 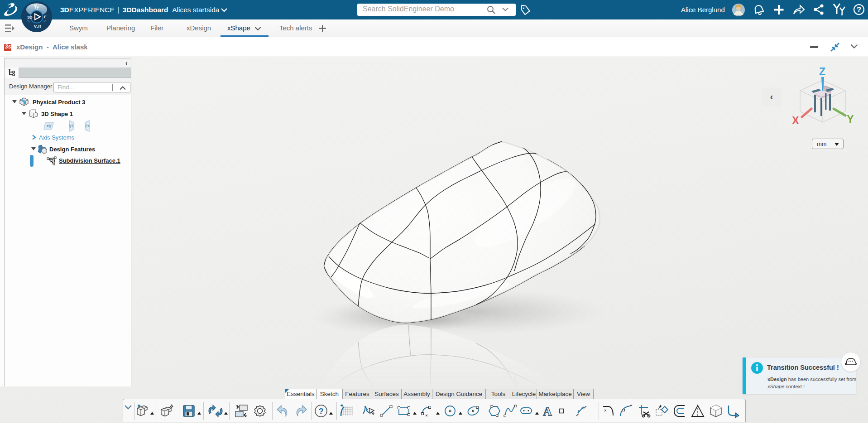 I want to click on svg-text: yz, so click(x=72, y=126).